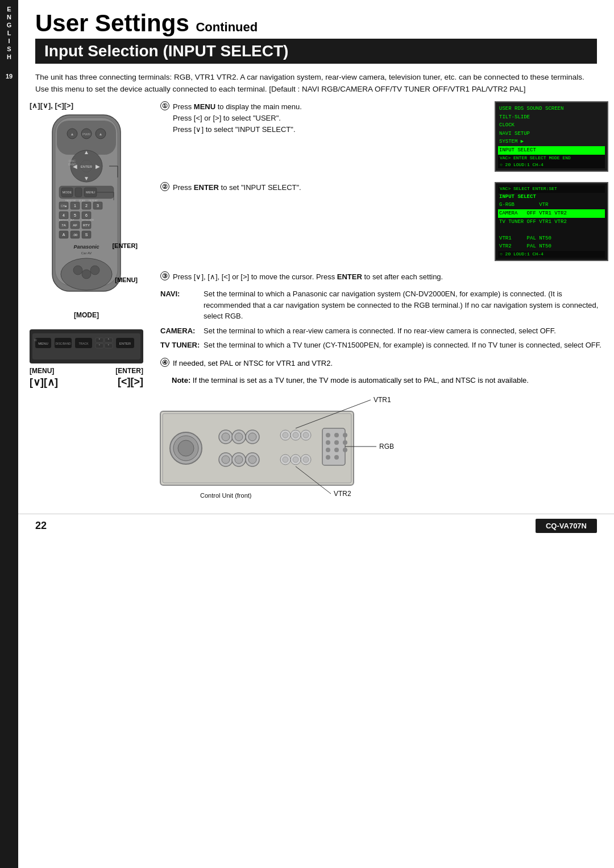  Describe the element at coordinates (238, 118) in the screenshot. I see `step-1-desc: Press MENU to display the main menu. Pre…` at that location.